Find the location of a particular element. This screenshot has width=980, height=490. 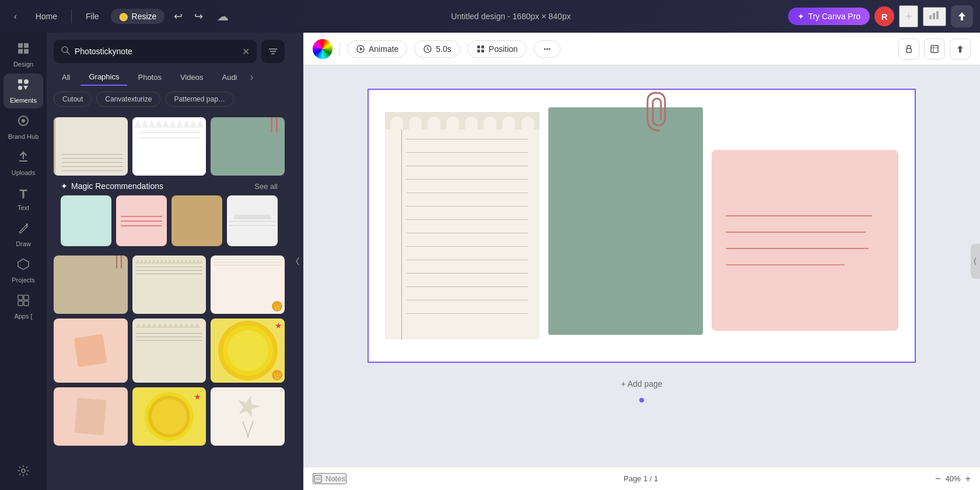

add-collaborator-button: + is located at coordinates (909, 16).